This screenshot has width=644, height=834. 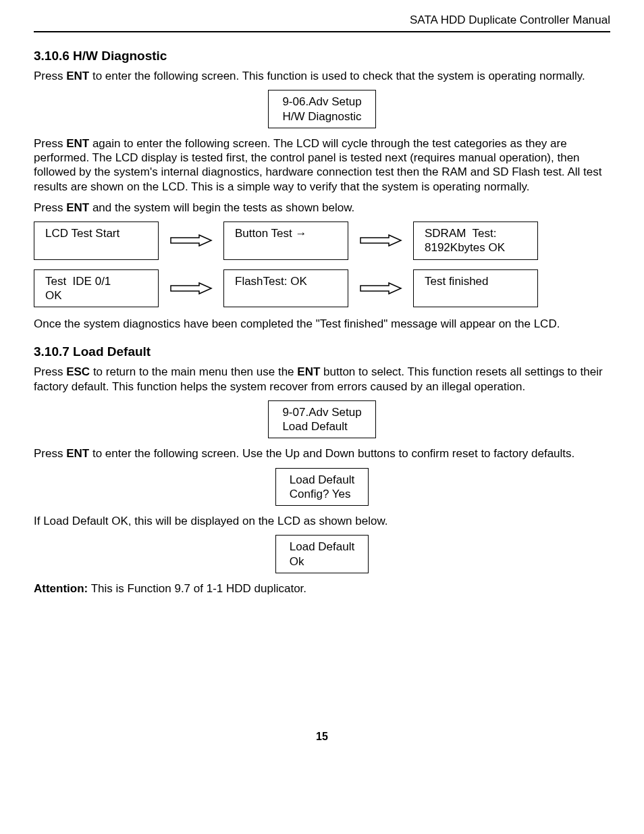 I want to click on paragraph: If Load Default OK, this will be display…, so click(x=322, y=521).